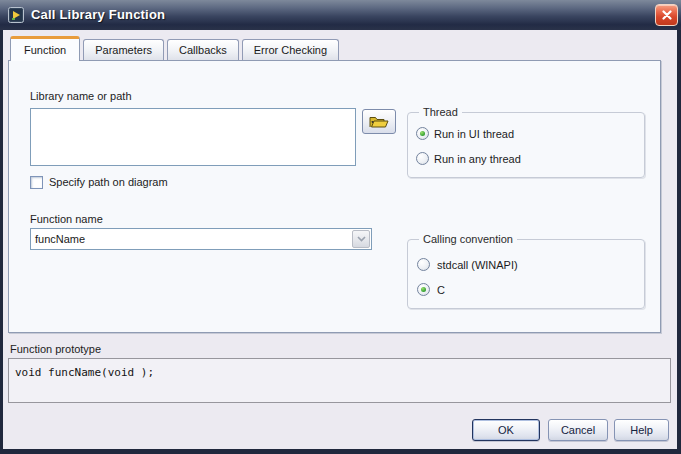 The width and height of the screenshot is (681, 454). I want to click on labview-vi-icon, so click(16, 15).